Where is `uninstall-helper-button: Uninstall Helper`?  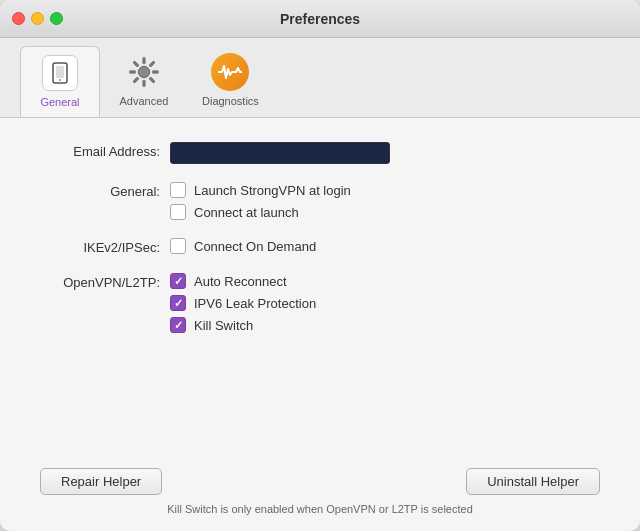
uninstall-helper-button: Uninstall Helper is located at coordinates (533, 482).